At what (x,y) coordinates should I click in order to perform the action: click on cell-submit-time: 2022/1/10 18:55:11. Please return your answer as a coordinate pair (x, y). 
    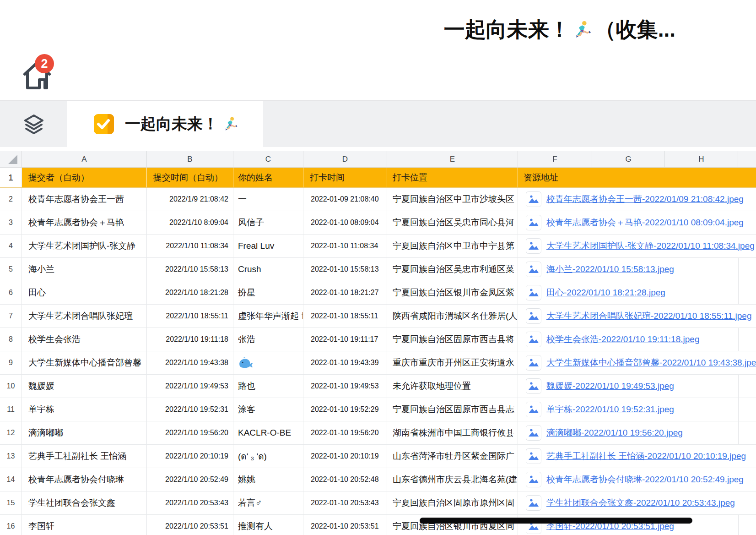
    Looking at the image, I should click on (190, 316).